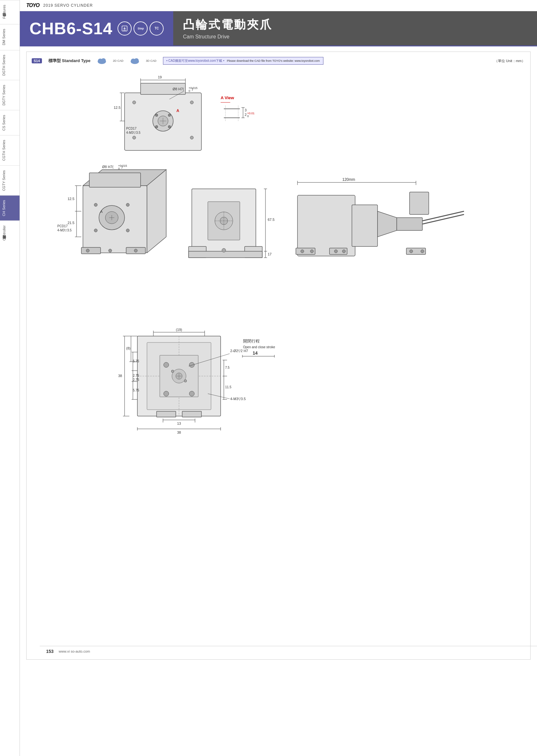 This screenshot has width=537, height=756. I want to click on sidebar-item-cgth: CGTH Series, so click(10, 150).